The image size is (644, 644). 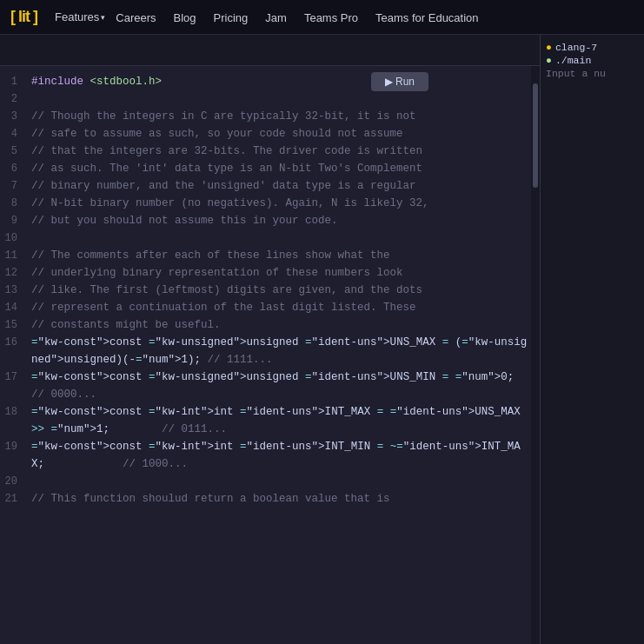 What do you see at coordinates (269, 186) in the screenshot?
I see `code-line: 7// binary number, and the 'unsigned' da…` at bounding box center [269, 186].